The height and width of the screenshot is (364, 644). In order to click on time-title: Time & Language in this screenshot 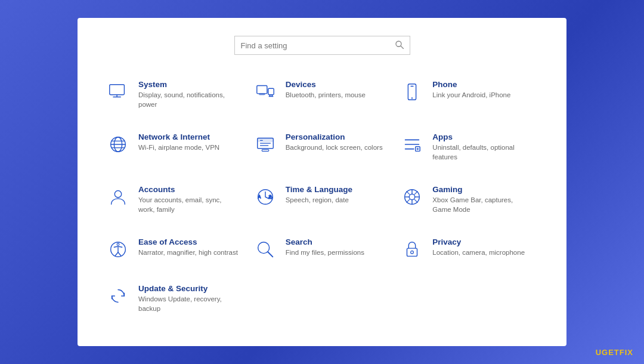, I will do `click(319, 190)`.